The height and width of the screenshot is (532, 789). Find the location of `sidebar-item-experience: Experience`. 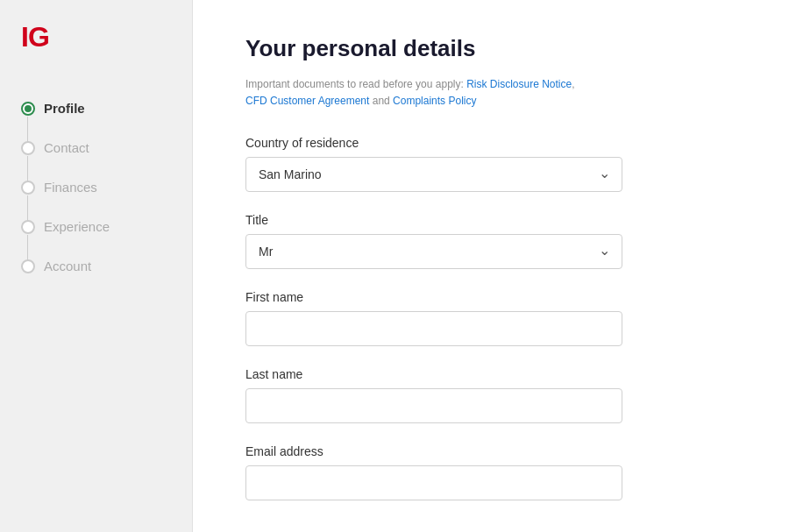

sidebar-item-experience: Experience is located at coordinates (96, 226).